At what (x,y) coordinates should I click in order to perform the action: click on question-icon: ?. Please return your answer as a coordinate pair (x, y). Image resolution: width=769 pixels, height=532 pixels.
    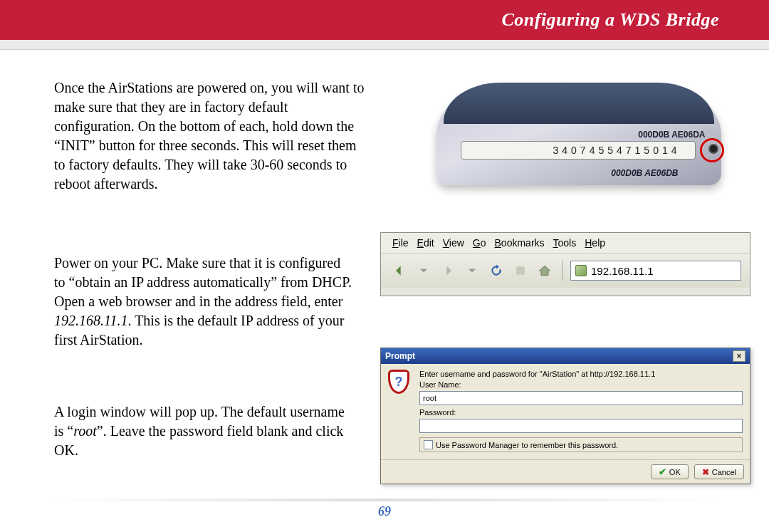
    Looking at the image, I should click on (400, 382).